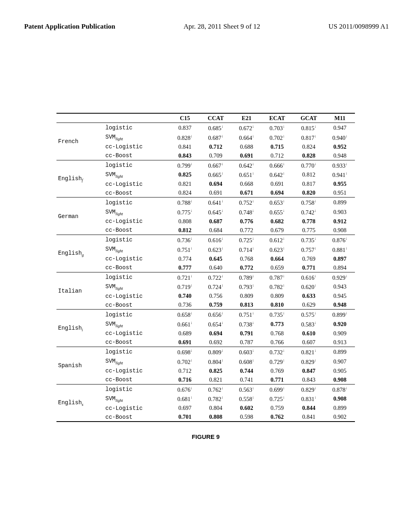  I want to click on value-cell: 0.894, so click(340, 268).